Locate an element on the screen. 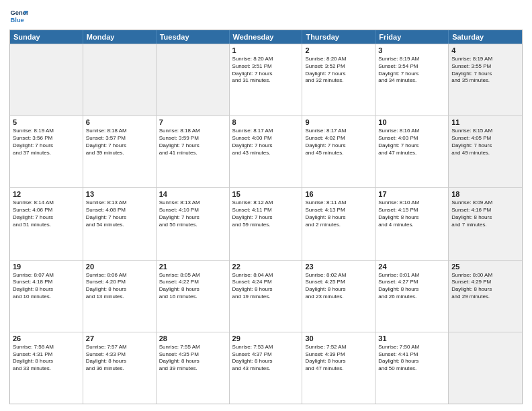 The height and width of the screenshot is (411, 532). cell-text: Sunrise: 8:10 AM Sunset: 4:15 PM Dayligh… is located at coordinates (412, 214).